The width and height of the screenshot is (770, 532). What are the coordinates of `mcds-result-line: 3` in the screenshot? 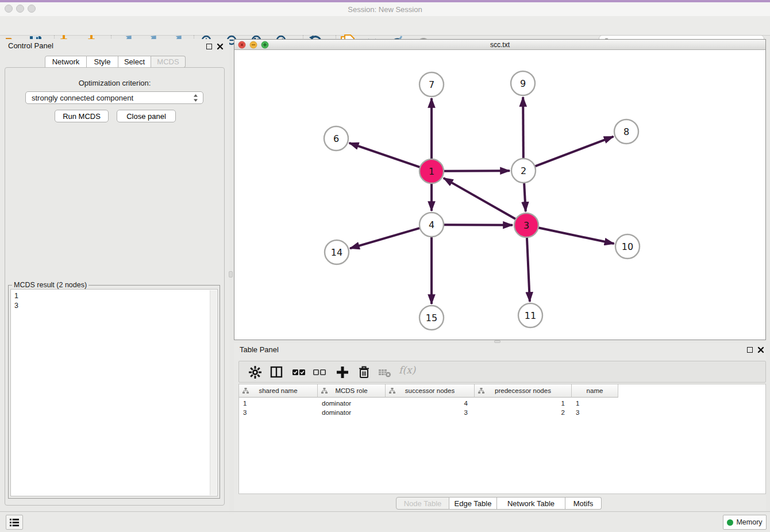 It's located at (116, 306).